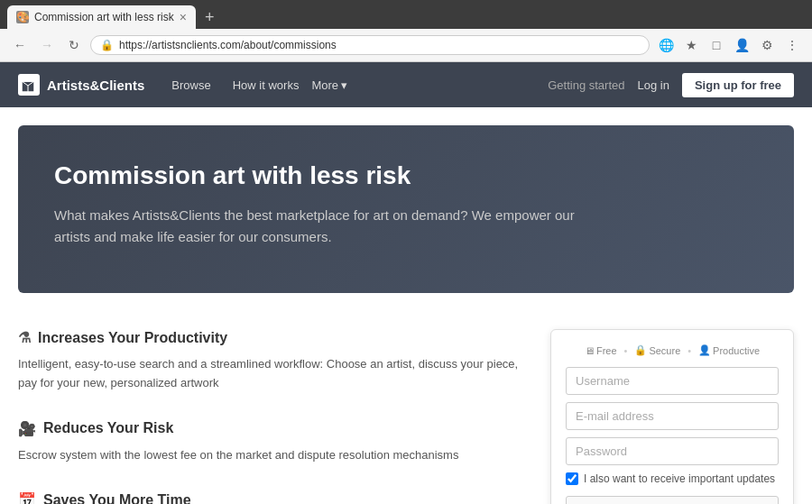 This screenshot has height=504, width=812. I want to click on browser-actions: 🌐 ★ □ 👤 ⚙ ⋮, so click(729, 45).